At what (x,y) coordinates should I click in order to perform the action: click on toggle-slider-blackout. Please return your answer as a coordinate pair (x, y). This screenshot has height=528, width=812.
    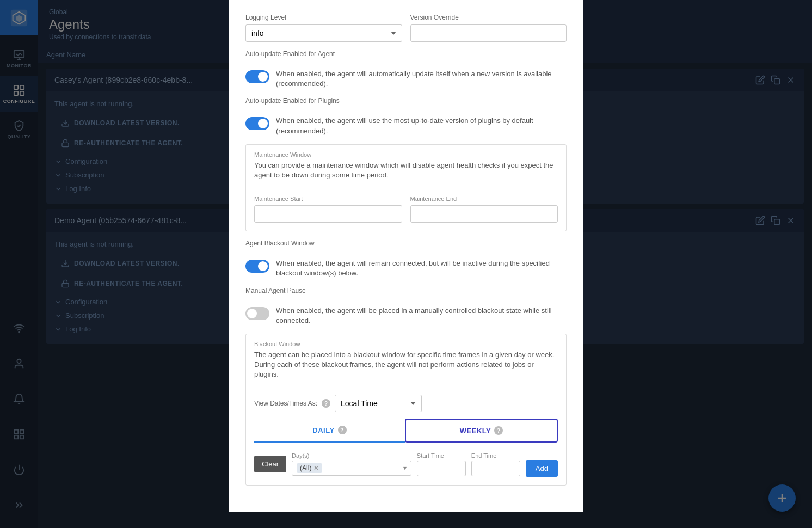
    Looking at the image, I should click on (257, 266).